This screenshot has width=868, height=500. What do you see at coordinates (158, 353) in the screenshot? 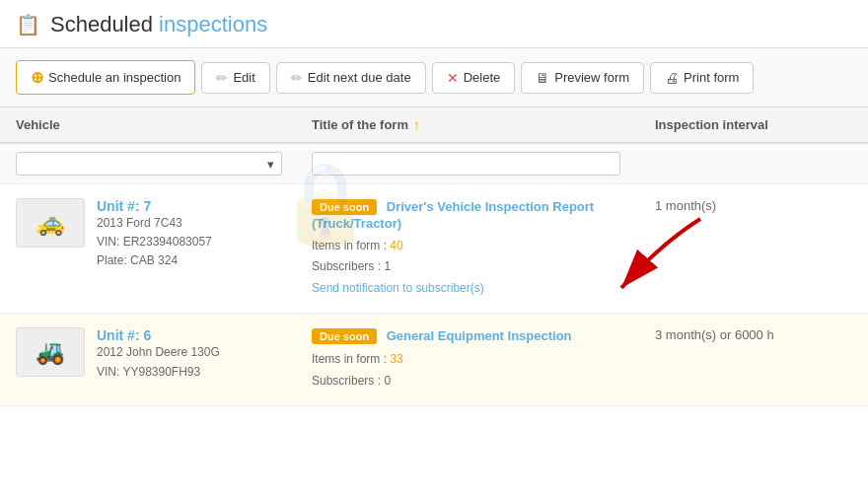
I see `vehicle-year-make-2: 2012 John Deere 130G` at bounding box center [158, 353].